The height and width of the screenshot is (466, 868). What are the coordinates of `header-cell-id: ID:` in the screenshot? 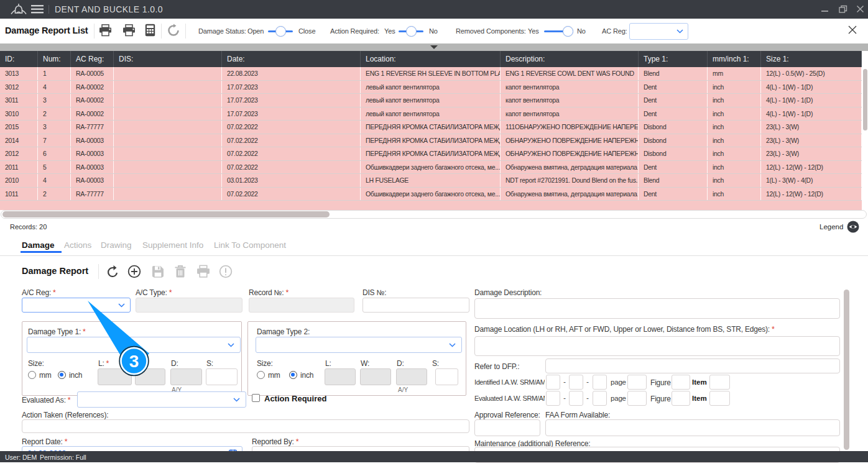 It's located at (19, 59).